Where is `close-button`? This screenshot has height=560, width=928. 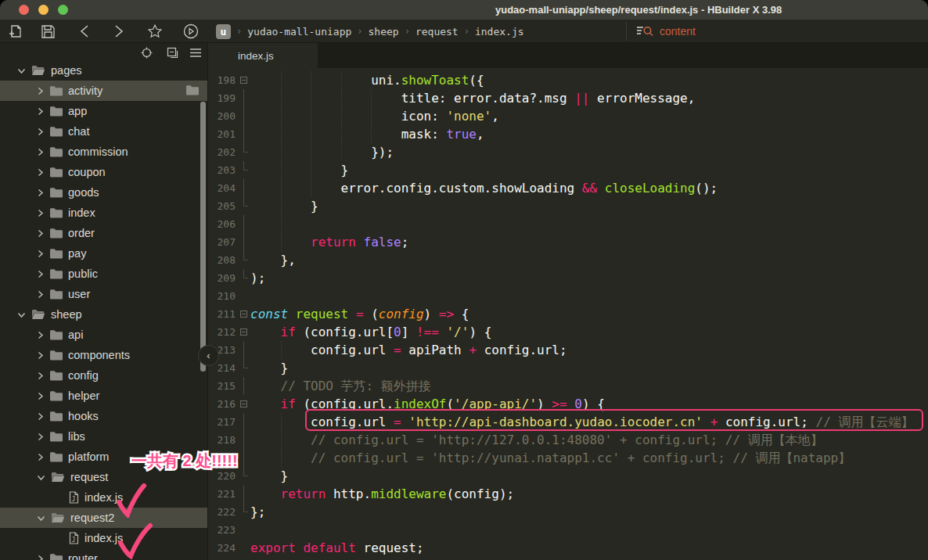 close-button is located at coordinates (23, 9).